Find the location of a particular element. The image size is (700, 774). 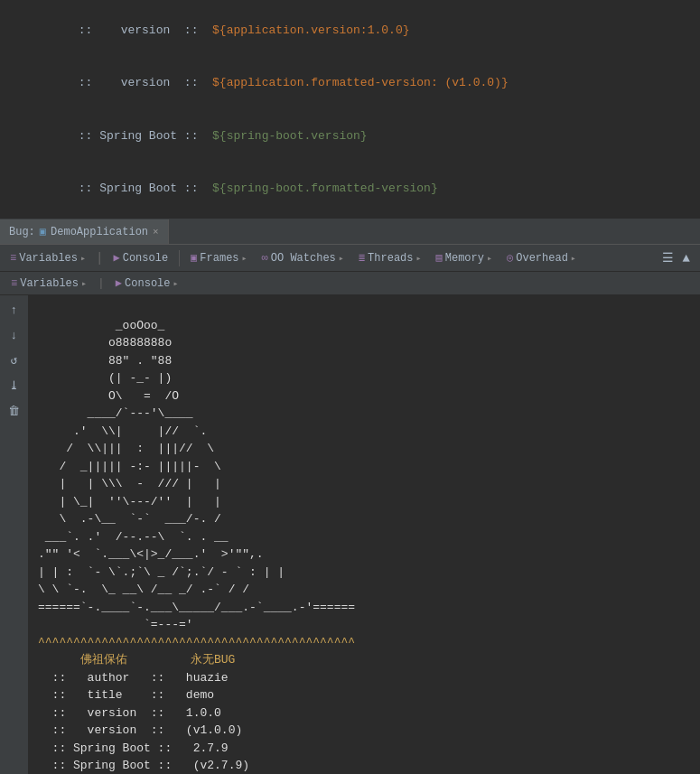

info-line-5: :: Spring Boot :: 2.7.9 is located at coordinates (134, 748).